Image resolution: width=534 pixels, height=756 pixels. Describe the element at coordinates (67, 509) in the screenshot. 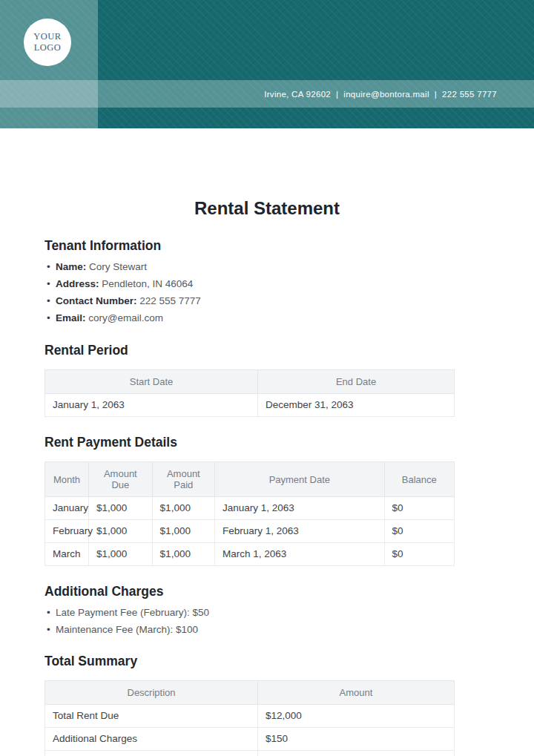

I see `table-cell: January` at that location.